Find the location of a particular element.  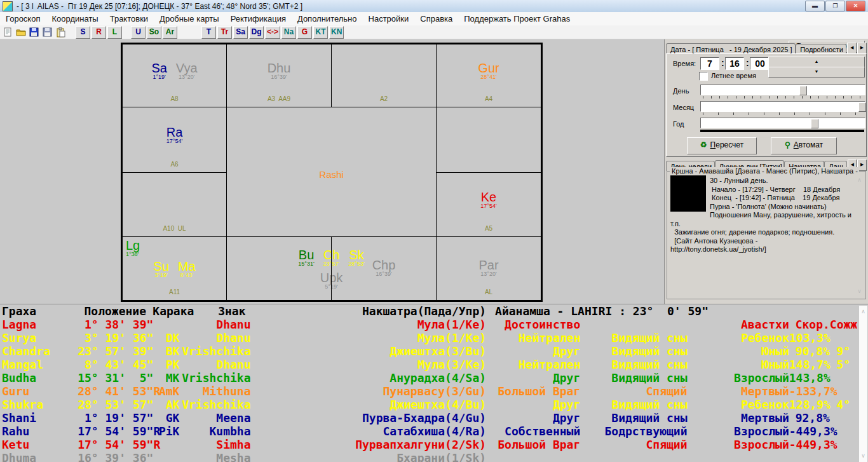

restore-button: ❐ is located at coordinates (835, 6).